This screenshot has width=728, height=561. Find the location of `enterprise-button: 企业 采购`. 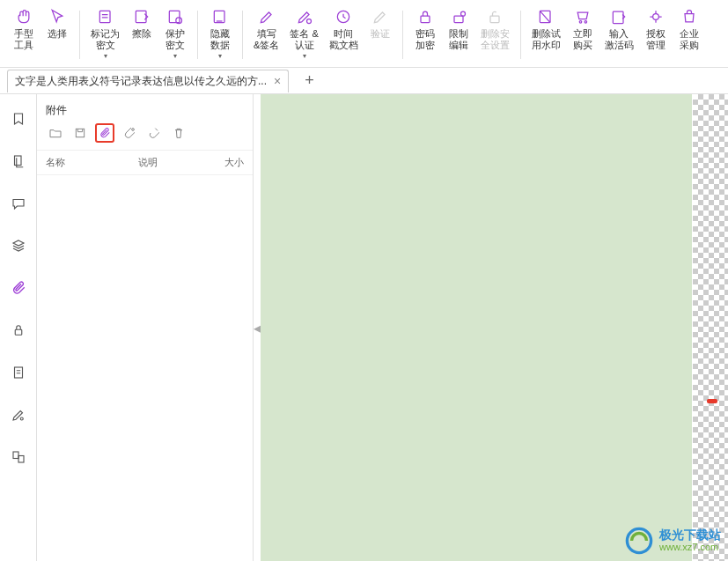

enterprise-button: 企业 采购 is located at coordinates (689, 29).